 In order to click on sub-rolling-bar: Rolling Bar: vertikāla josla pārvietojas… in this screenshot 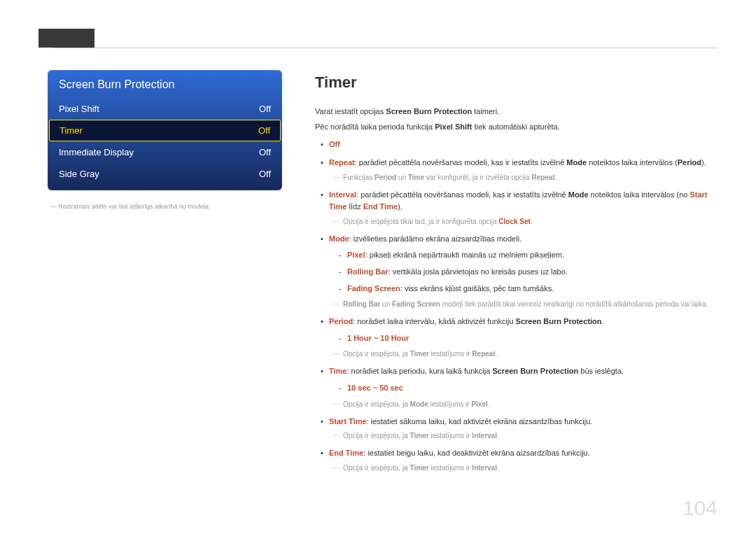, I will do `click(524, 272)`.